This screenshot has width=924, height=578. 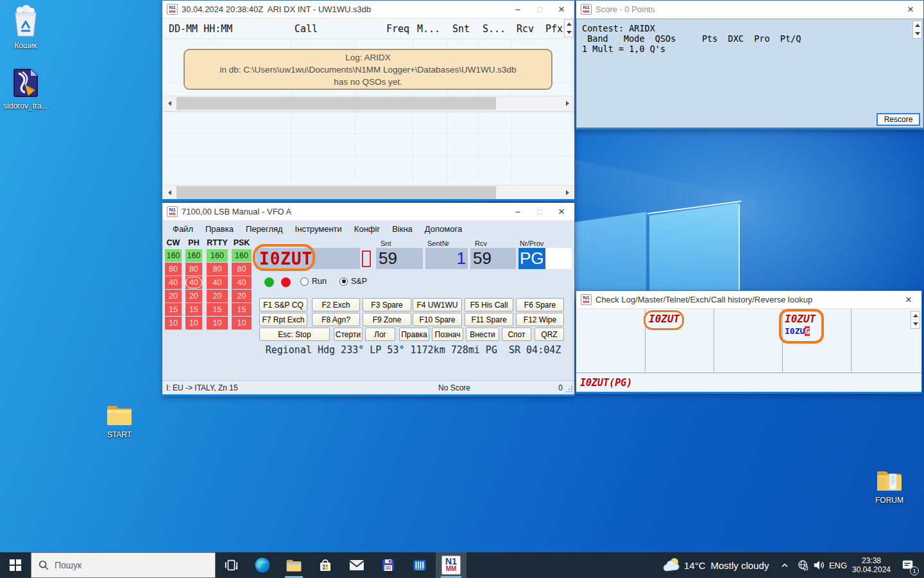 I want to click on esc-stop-button: Esc: Stop, so click(x=295, y=334).